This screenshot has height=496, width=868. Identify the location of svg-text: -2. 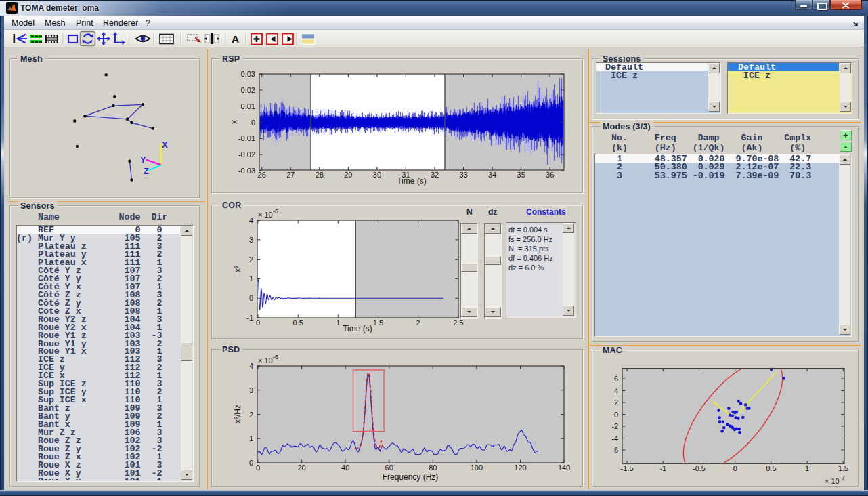
(615, 426).